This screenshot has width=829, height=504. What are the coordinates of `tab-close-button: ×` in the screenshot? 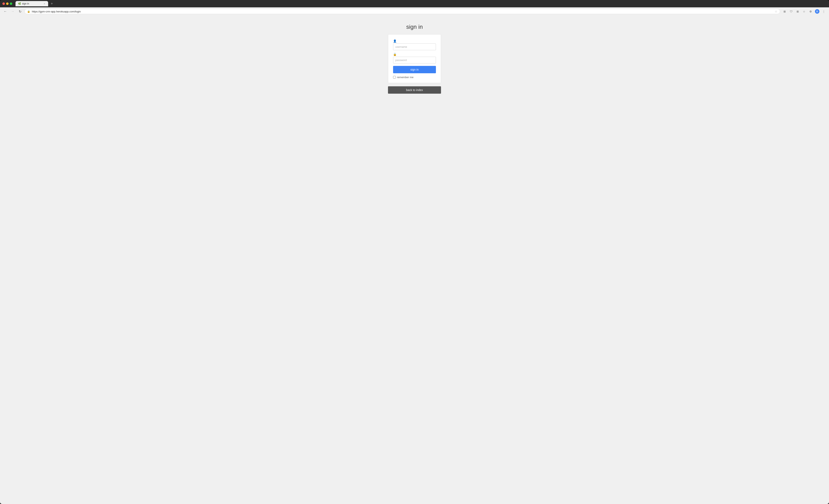 It's located at (44, 4).